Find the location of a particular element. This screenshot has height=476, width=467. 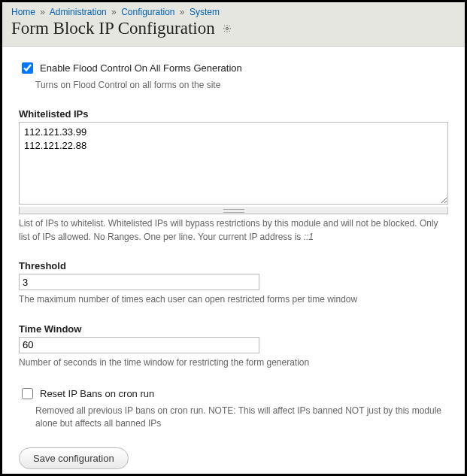

breadcrumb-system: System is located at coordinates (205, 12).